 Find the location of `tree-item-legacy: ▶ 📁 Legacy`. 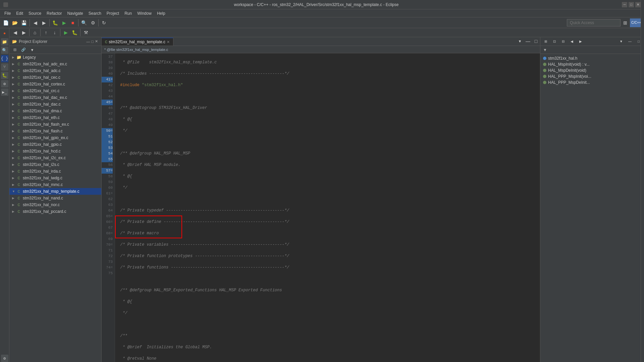

tree-item-legacy: ▶ 📁 Legacy is located at coordinates (55, 57).